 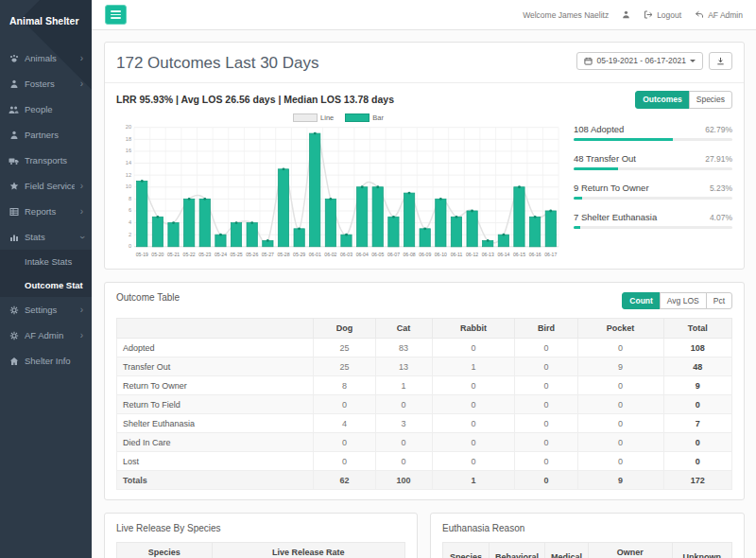 What do you see at coordinates (683, 301) in the screenshot?
I see `avg-los-mode-button: Avg LOS` at bounding box center [683, 301].